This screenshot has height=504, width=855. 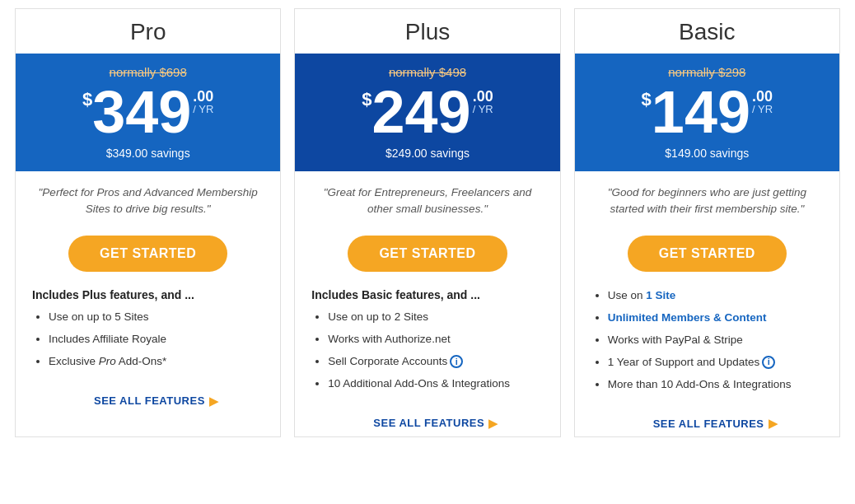 What do you see at coordinates (148, 31) in the screenshot?
I see `plan-title-pro: Pro` at bounding box center [148, 31].